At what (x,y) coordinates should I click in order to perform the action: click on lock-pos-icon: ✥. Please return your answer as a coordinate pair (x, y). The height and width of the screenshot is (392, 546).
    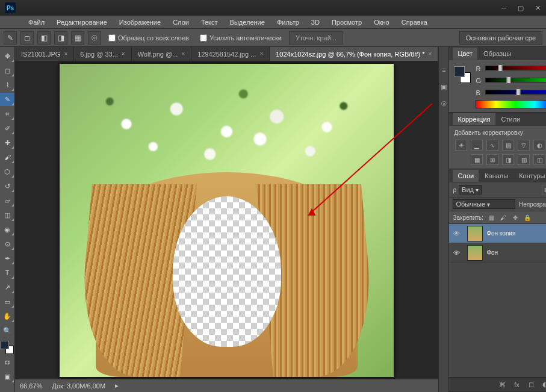
    Looking at the image, I should click on (515, 217).